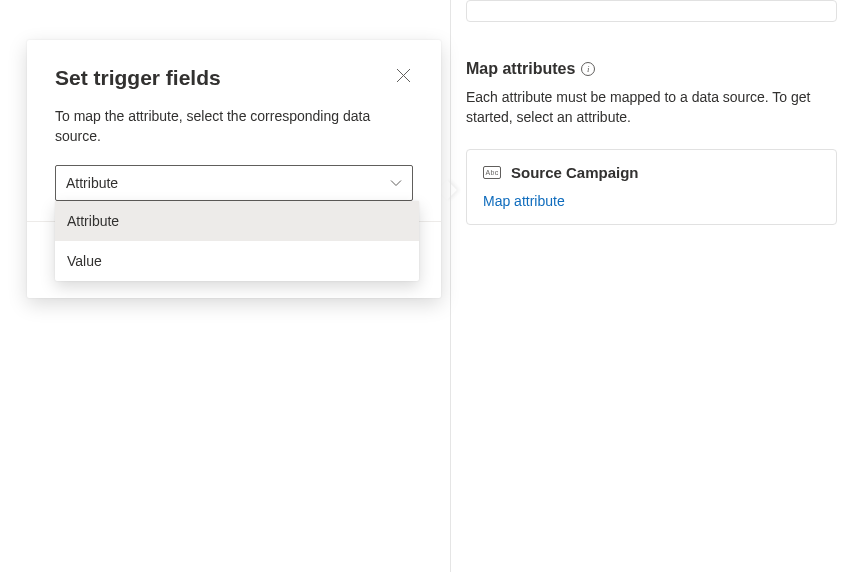 This screenshot has width=847, height=572. I want to click on text-type-icon: Abc, so click(492, 172).